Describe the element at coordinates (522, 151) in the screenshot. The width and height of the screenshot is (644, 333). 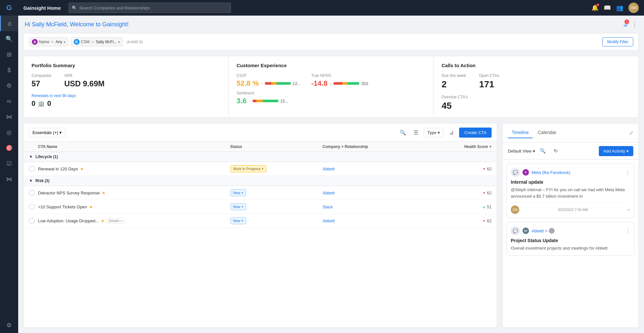
I see `default-view-button: Default View ▾` at that location.